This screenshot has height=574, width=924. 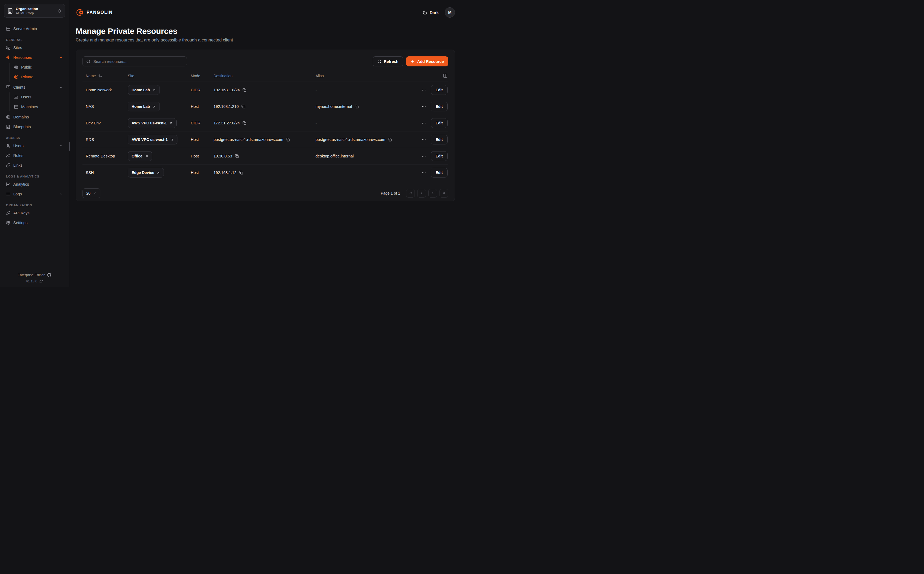 What do you see at coordinates (70, 147) in the screenshot?
I see `sidebar-resize-handle` at bounding box center [70, 147].